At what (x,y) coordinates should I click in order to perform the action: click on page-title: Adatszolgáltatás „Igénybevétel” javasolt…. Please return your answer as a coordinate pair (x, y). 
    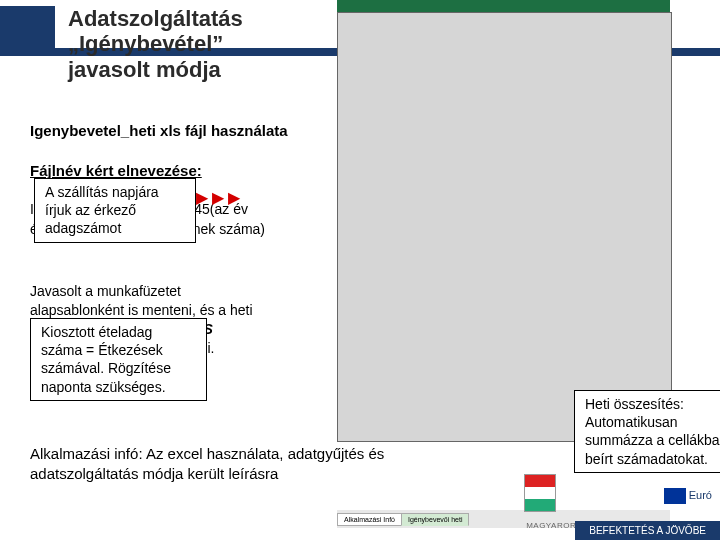
    Looking at the image, I should click on (156, 44).